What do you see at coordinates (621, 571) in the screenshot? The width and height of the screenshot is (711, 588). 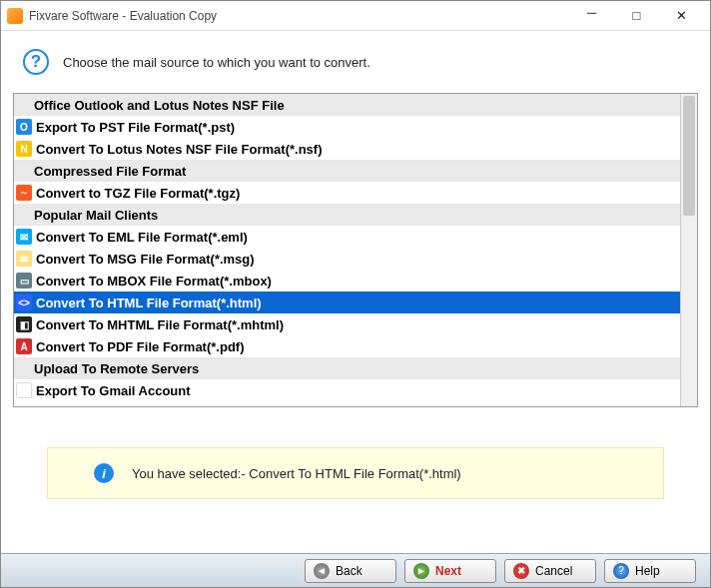 I see `help-footer-icon: ?` at bounding box center [621, 571].